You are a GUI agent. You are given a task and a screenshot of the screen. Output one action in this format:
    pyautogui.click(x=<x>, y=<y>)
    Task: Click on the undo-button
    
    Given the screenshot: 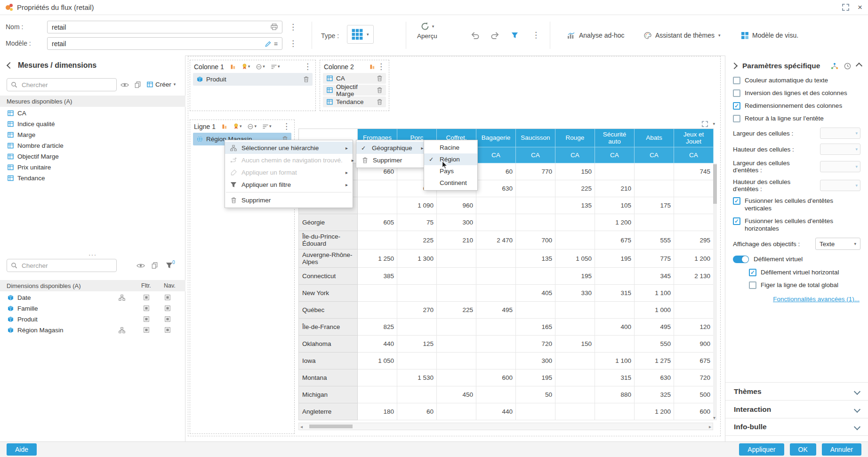 What is the action you would take?
    pyautogui.click(x=475, y=35)
    